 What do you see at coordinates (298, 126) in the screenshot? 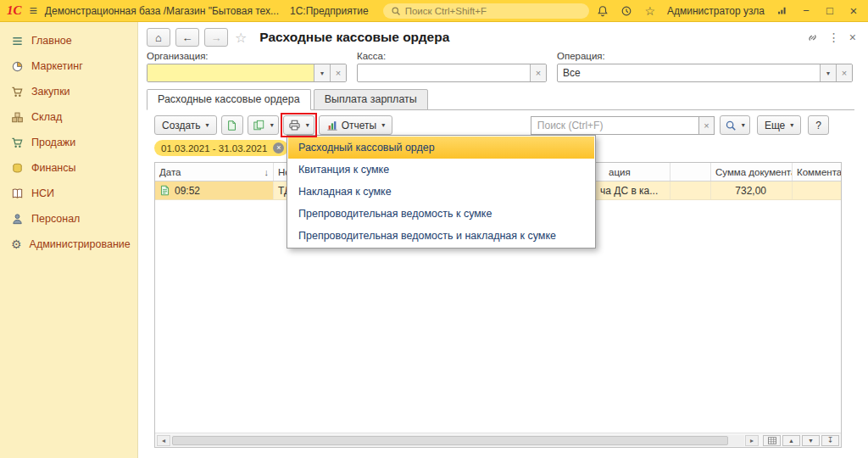
I see `print-button: ▾` at bounding box center [298, 126].